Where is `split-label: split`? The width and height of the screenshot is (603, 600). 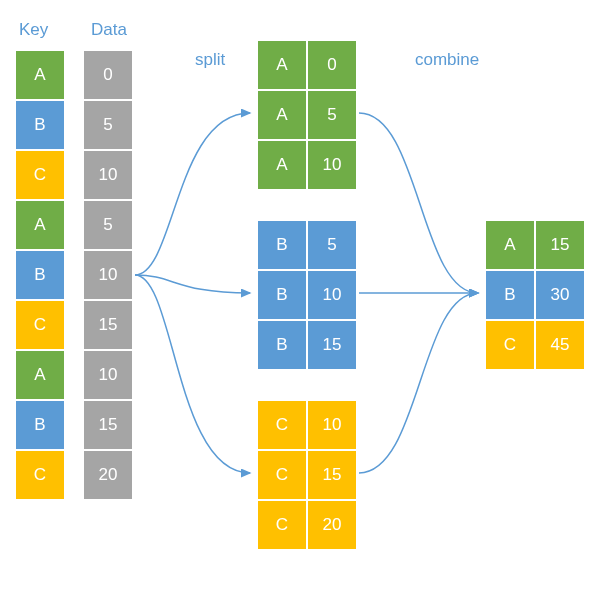
split-label: split is located at coordinates (210, 60).